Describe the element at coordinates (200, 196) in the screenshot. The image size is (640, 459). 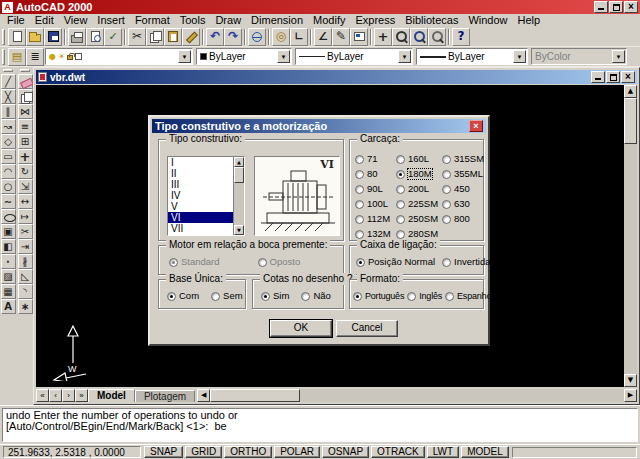
I see `tipo-item-iv: IV` at that location.